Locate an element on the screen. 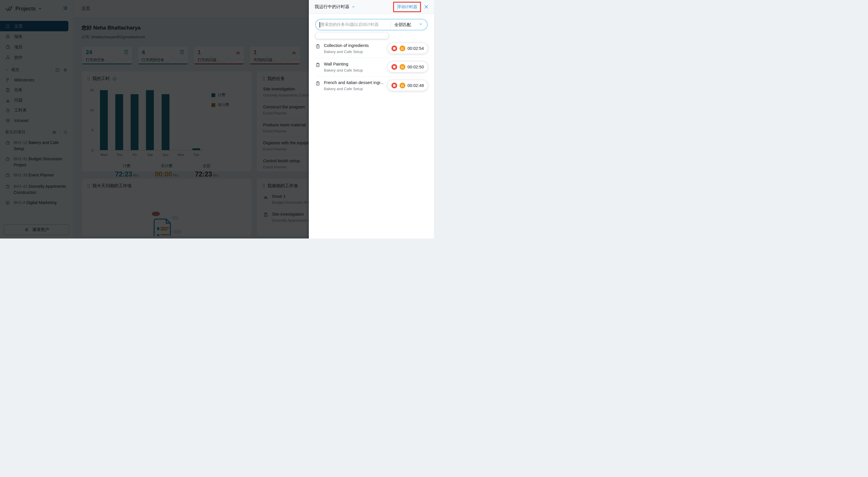 This screenshot has height=477, width=868. running-timers-panel: 我运行中的计时器 浮动计时器 搜索您的任务/问题以启动计时器 全部匹配 is located at coordinates (371, 119).